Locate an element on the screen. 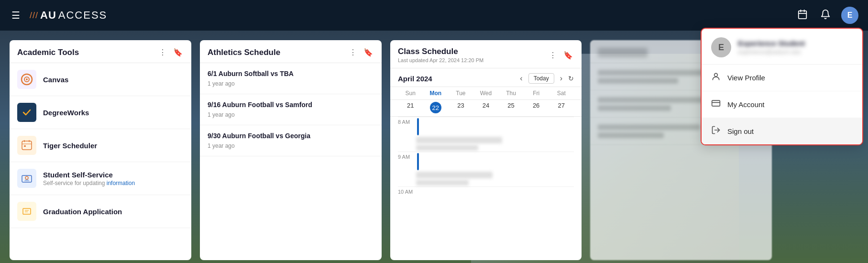 This screenshot has height=263, width=868. time-events-9am is located at coordinates (495, 169).